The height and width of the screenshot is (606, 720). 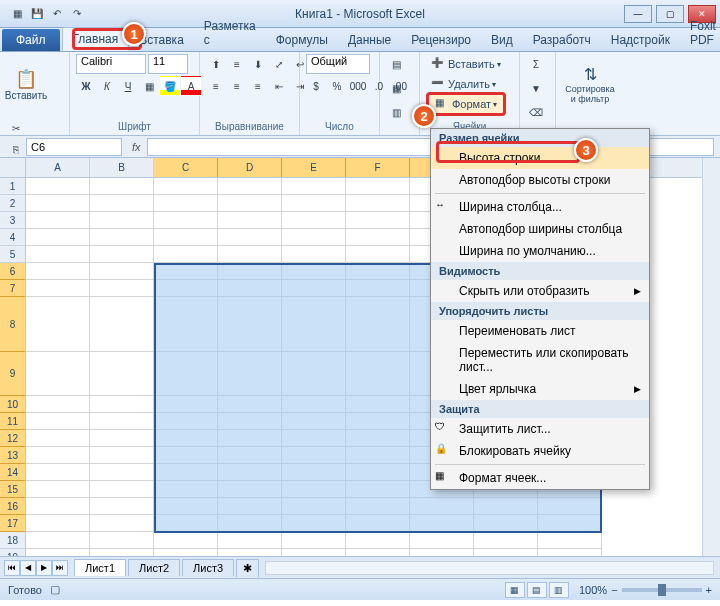 What do you see at coordinates (12, 324) in the screenshot?
I see `row-header: 8` at bounding box center [12, 324].